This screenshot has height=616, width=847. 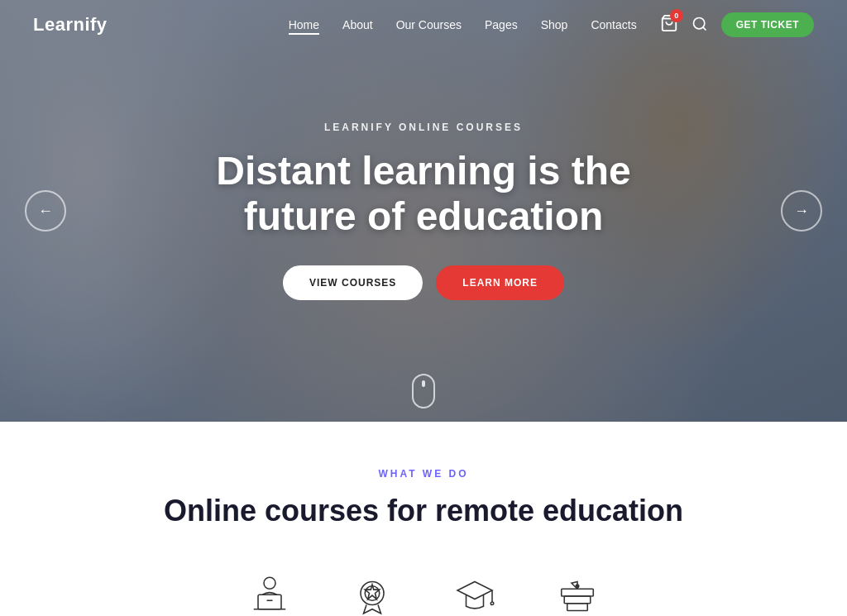 What do you see at coordinates (677, 16) in the screenshot?
I see `cart-badge: 0` at bounding box center [677, 16].